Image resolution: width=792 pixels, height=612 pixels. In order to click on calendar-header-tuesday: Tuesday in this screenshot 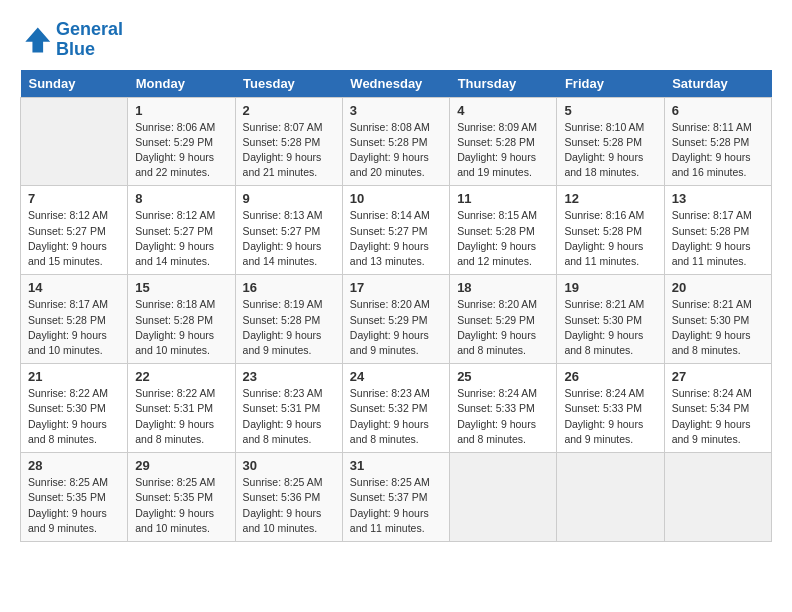, I will do `click(288, 84)`.